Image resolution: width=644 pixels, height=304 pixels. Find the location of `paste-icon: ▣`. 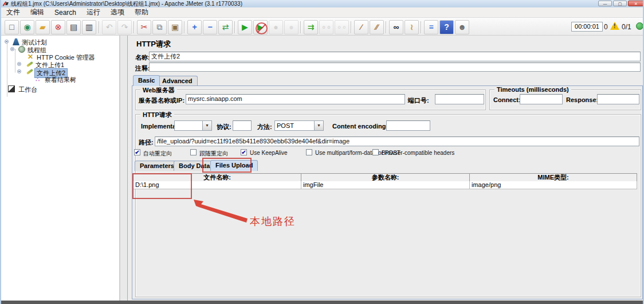

paste-icon: ▣ is located at coordinates (175, 28).